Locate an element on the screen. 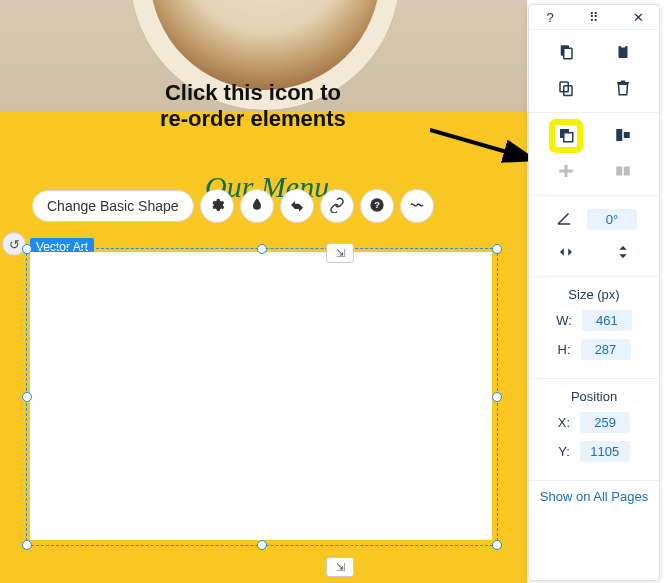 The height and width of the screenshot is (583, 664). design-settings-button is located at coordinates (217, 206).